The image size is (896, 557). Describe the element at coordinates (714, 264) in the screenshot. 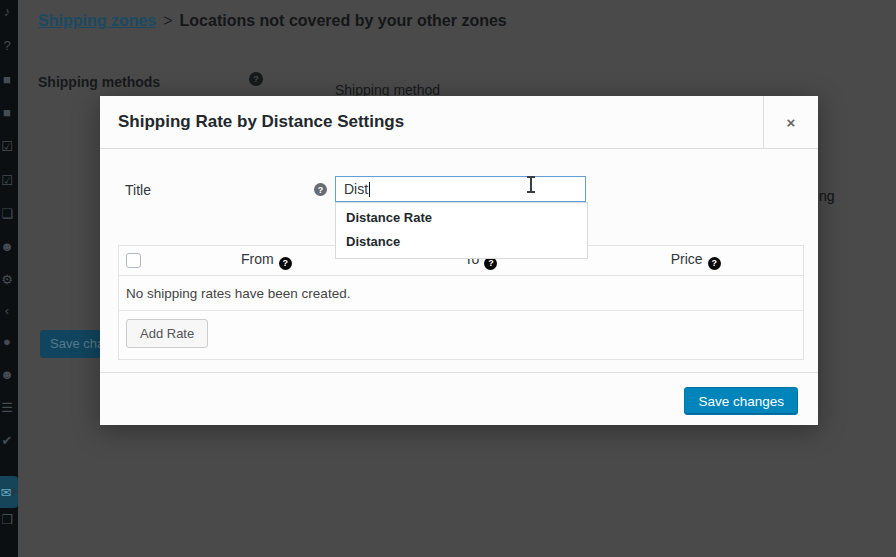

I see `price-help-icon: ?` at that location.